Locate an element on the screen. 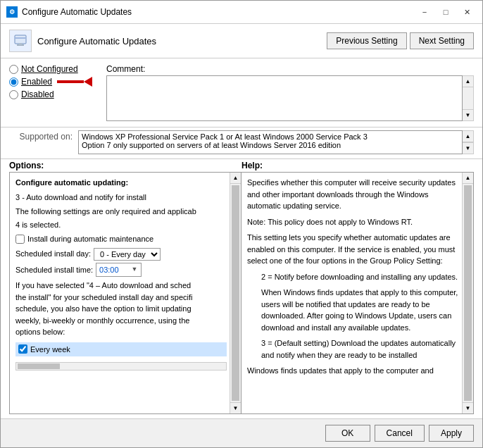 The image size is (483, 448). window-title: Configure Automatic Updates is located at coordinates (218, 12).